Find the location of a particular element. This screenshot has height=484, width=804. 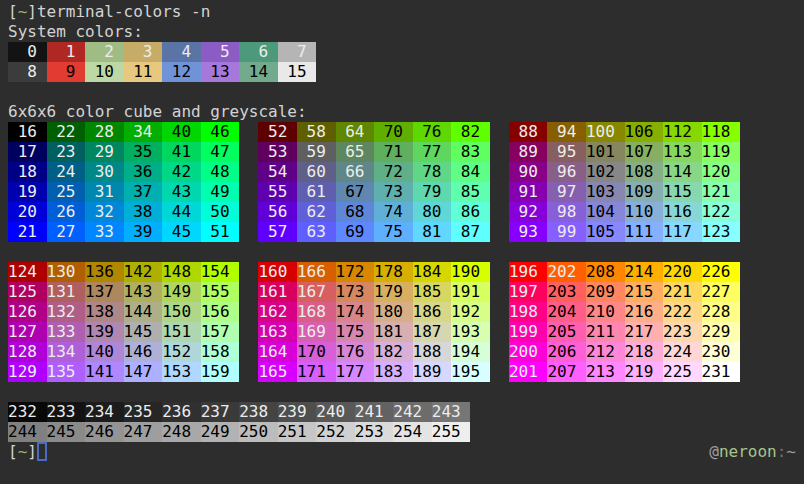

color-cell-20: 20 is located at coordinates (28, 212).